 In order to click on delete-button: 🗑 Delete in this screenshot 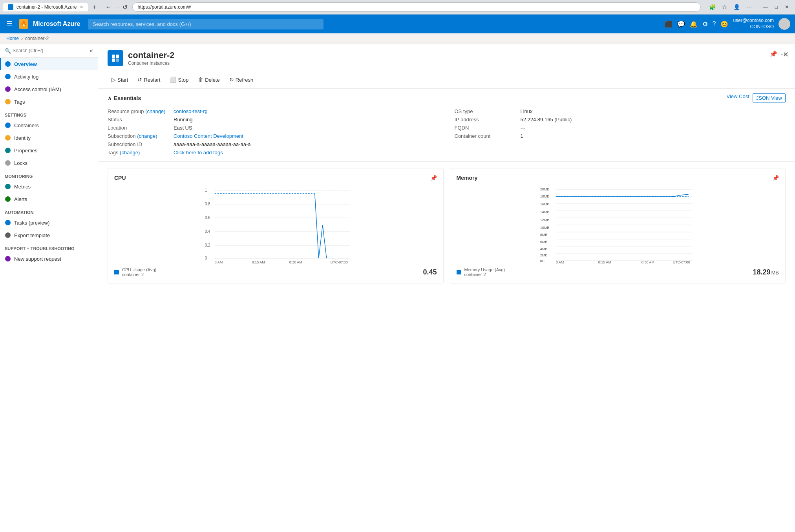, I will do `click(209, 80)`.